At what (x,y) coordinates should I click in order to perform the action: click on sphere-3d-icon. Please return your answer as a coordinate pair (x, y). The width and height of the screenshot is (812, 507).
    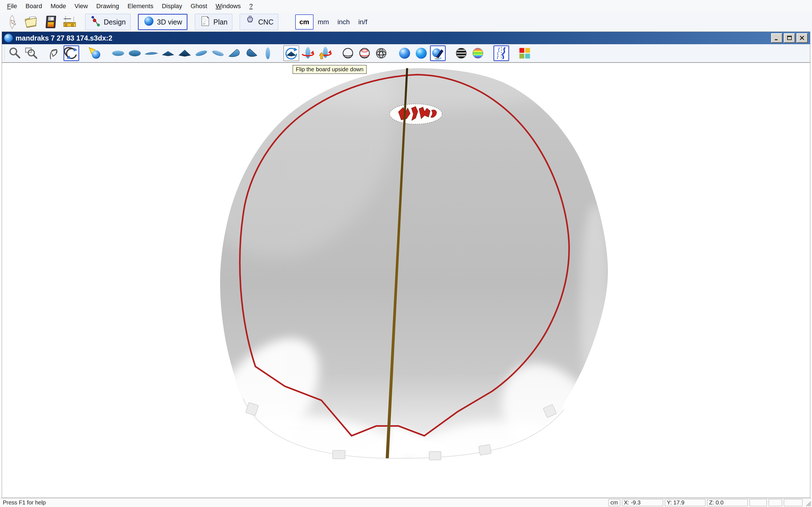
    Looking at the image, I should click on (149, 22).